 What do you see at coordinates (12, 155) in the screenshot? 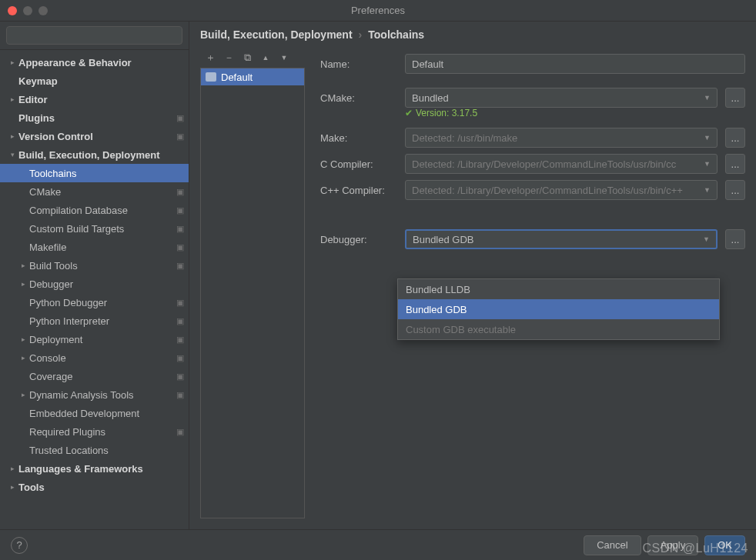
I see `chevron-down-icon: ▾` at bounding box center [12, 155].